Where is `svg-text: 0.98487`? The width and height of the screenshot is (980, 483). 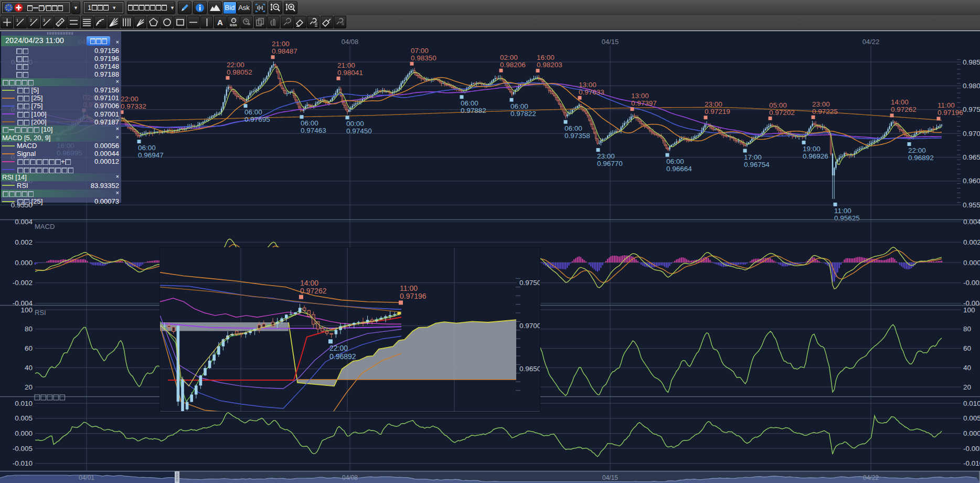 svg-text: 0.98487 is located at coordinates (284, 51).